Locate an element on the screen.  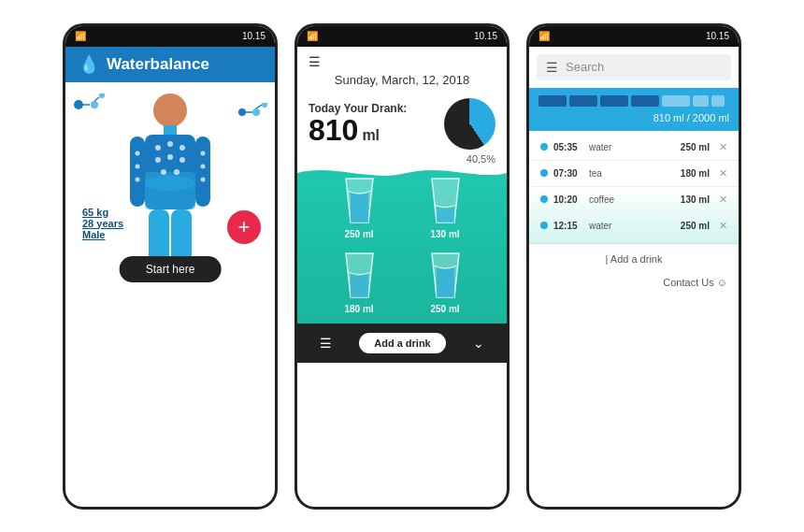
drink-ml-4: 250 ml is located at coordinates (693, 226).